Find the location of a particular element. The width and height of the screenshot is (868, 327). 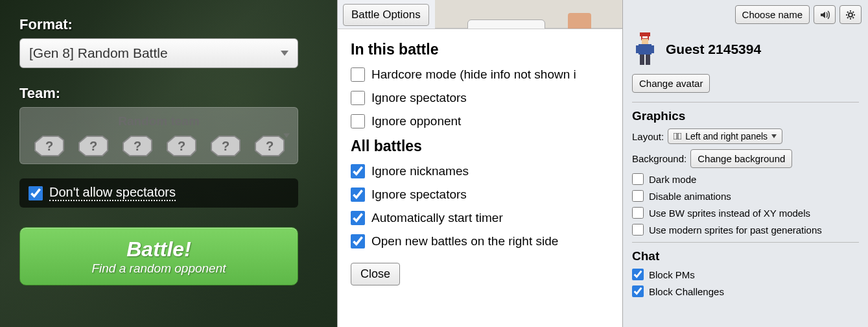

option-row-block-challenges: Block Challenges is located at coordinates (745, 291).